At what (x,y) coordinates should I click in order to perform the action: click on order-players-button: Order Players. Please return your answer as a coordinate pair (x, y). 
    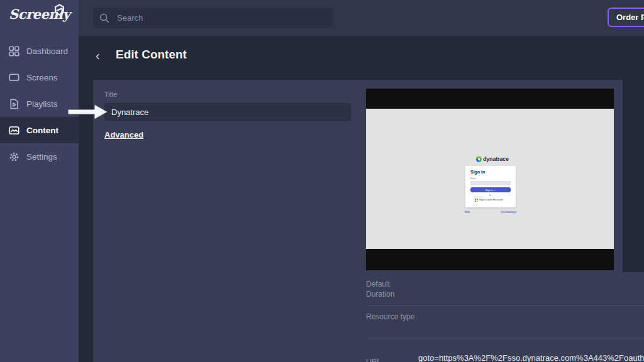
    Looking at the image, I should click on (626, 18).